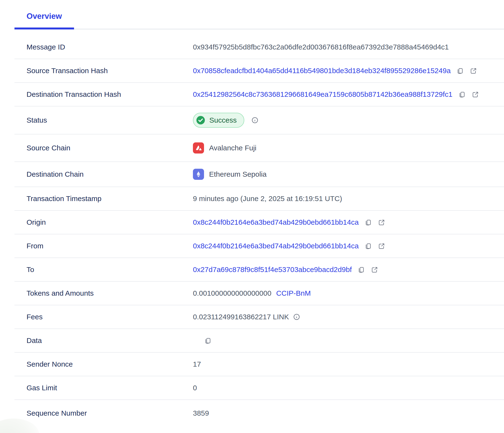 The width and height of the screenshot is (504, 433). Describe the element at coordinates (104, 293) in the screenshot. I see `tokens-amounts-label: Tokens and Amounts` at that location.